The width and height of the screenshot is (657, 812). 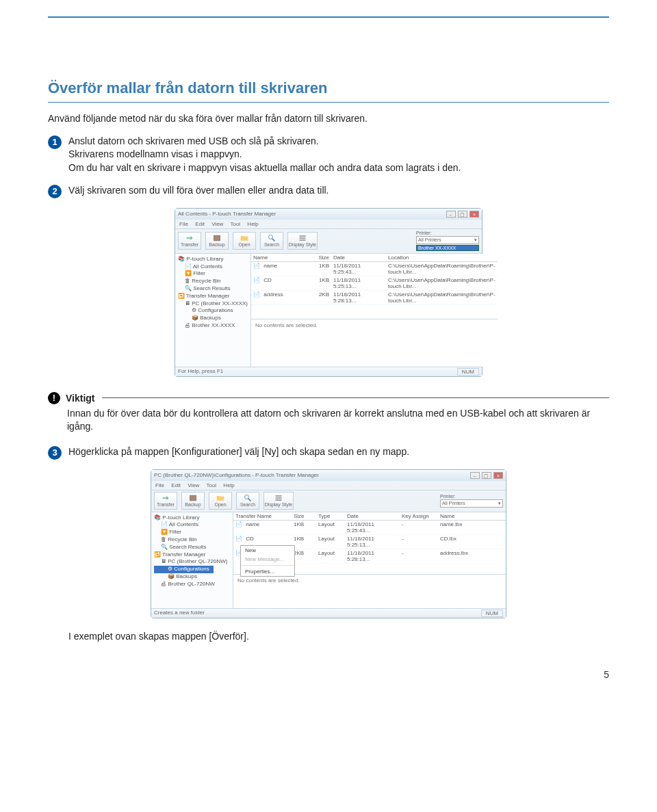 I want to click on tree-pc: 🖥 PC (Brother XX-XXXX), so click(x=213, y=304).